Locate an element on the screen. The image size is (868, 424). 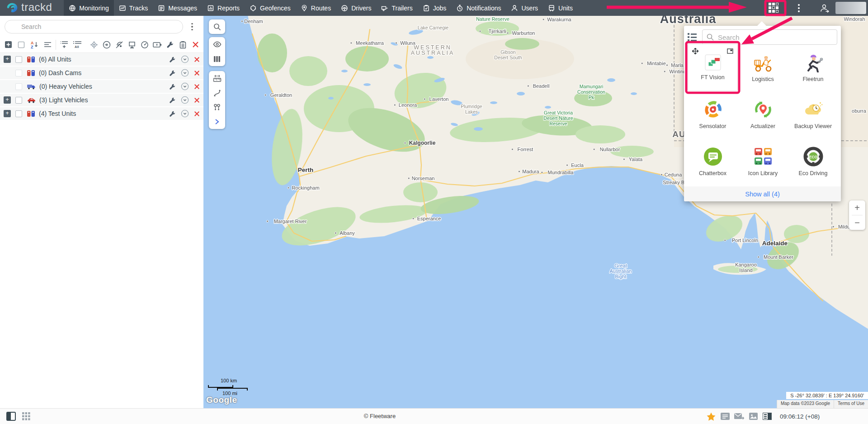
unit-group-row-heavy-vehicles: + (0) Heavy Vehicles is located at coordinates (102, 87).